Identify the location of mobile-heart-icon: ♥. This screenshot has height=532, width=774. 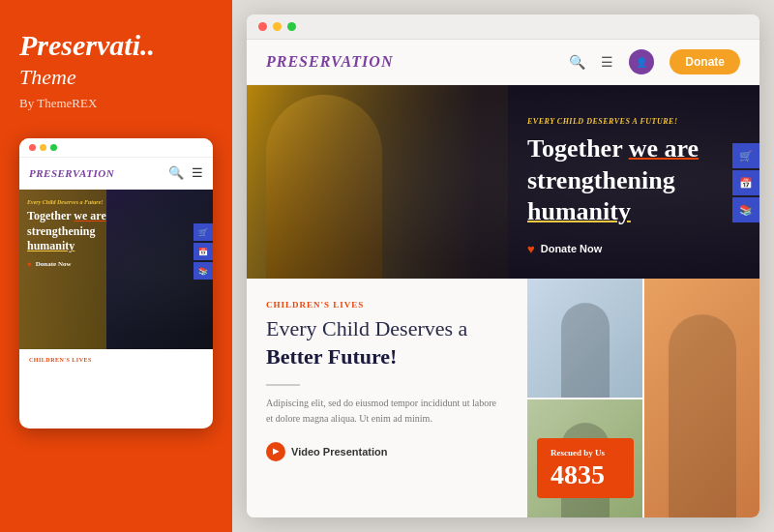
(29, 265).